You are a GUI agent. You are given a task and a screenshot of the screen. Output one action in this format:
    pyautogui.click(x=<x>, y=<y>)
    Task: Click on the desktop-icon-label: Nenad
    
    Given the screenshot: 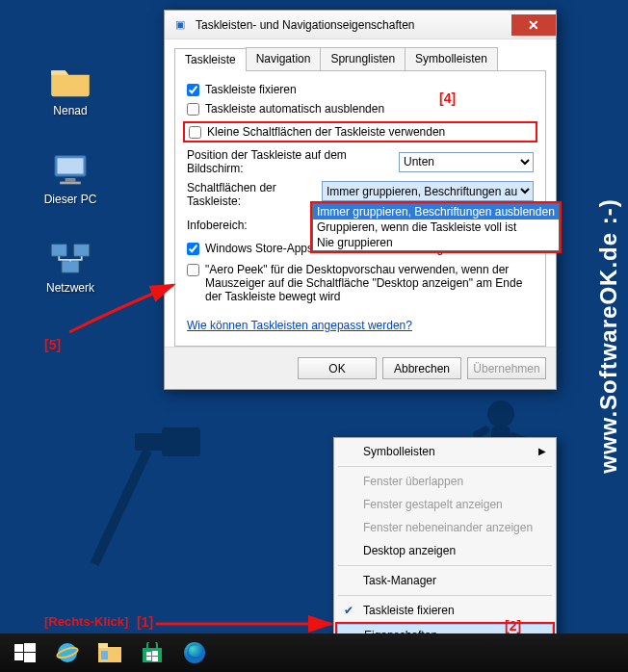 What is the action you would take?
    pyautogui.click(x=70, y=111)
    